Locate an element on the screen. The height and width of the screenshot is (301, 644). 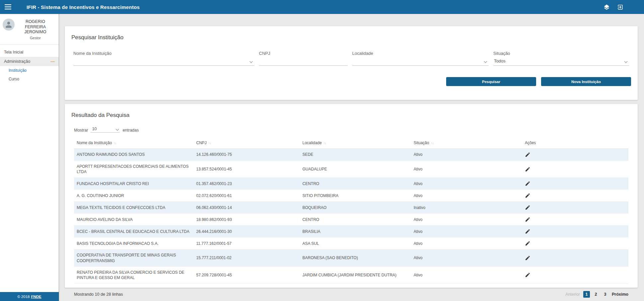
table-row: RENATO PEREIRA DA SILVA COMERCIO E SERVI… is located at coordinates (351, 275).